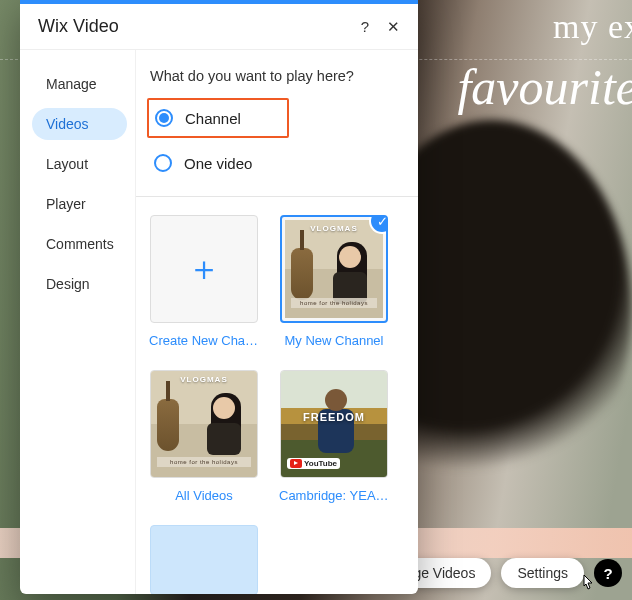  I want to click on tile-all-videos: VLOGMAS home for the holidays All Videos, so click(204, 436).